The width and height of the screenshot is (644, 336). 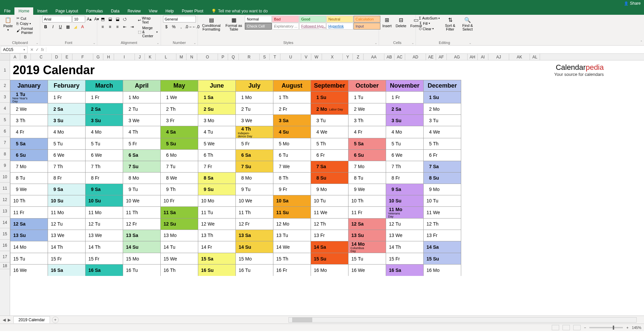 I want to click on row-header-6: 6, so click(x=5, y=131).